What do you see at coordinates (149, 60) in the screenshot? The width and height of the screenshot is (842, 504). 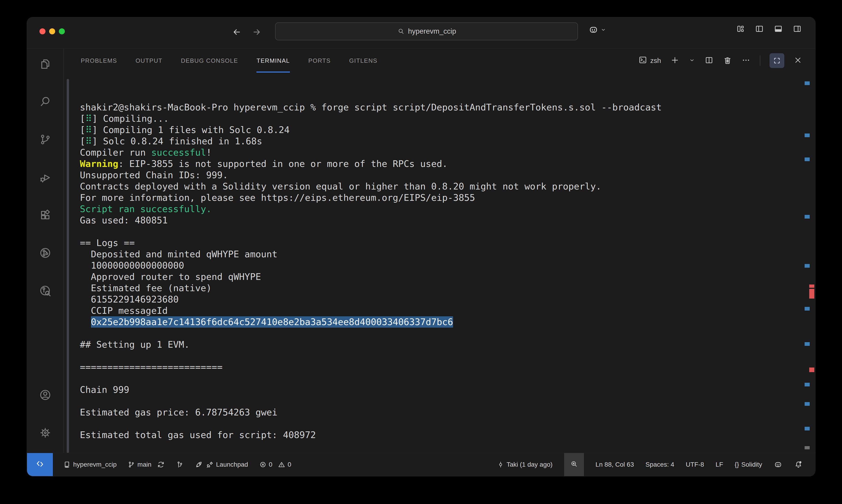 I see `tab-output: OUTPUT` at bounding box center [149, 60].